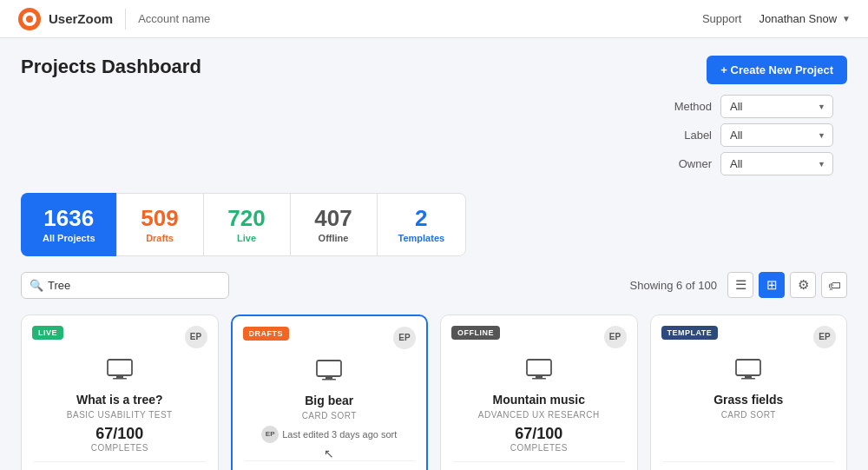 The height and width of the screenshot is (470, 868). What do you see at coordinates (120, 466) in the screenshot?
I see `card-footer-0: ⧉ Duplicate` at bounding box center [120, 466].